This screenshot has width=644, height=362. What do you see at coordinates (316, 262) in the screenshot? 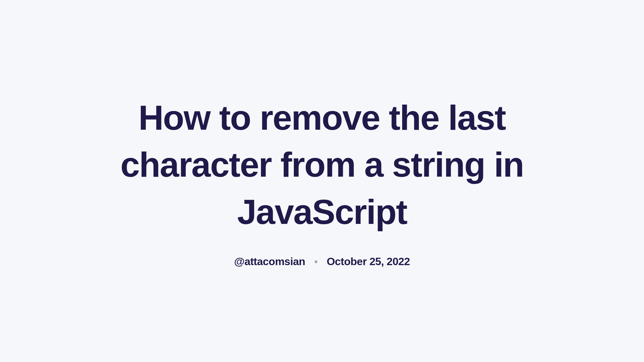
I see `separator-dot` at bounding box center [316, 262].